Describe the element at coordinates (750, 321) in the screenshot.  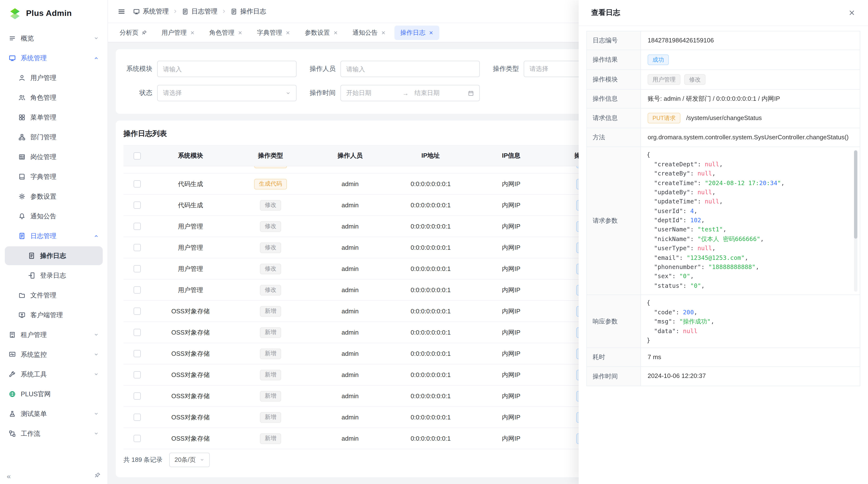
I see `detail-value: { "code": 200, "msg": "操作成功", "data": nu…` at that location.